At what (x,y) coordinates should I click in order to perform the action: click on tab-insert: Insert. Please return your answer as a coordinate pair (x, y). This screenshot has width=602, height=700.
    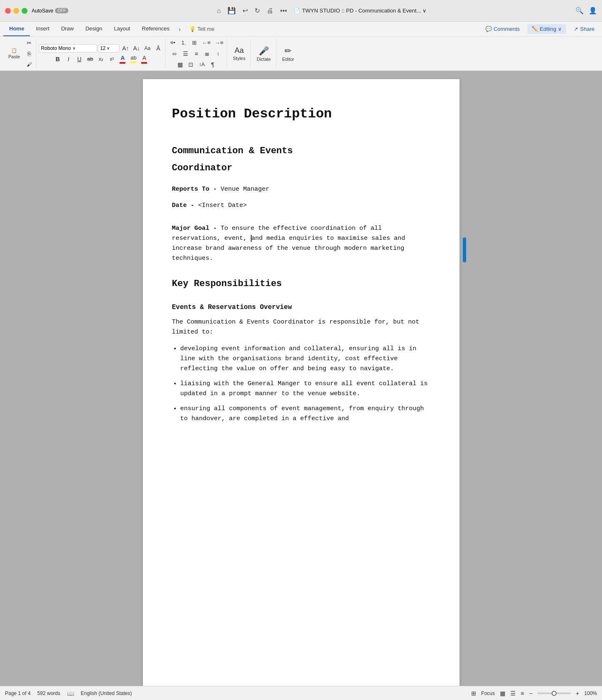
    Looking at the image, I should click on (42, 29).